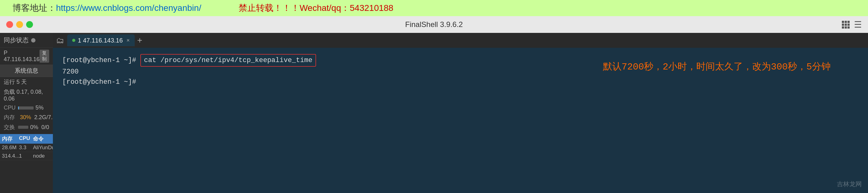  Describe the element at coordinates (60, 40) in the screenshot. I see `folder-icon: 🗂` at that location.